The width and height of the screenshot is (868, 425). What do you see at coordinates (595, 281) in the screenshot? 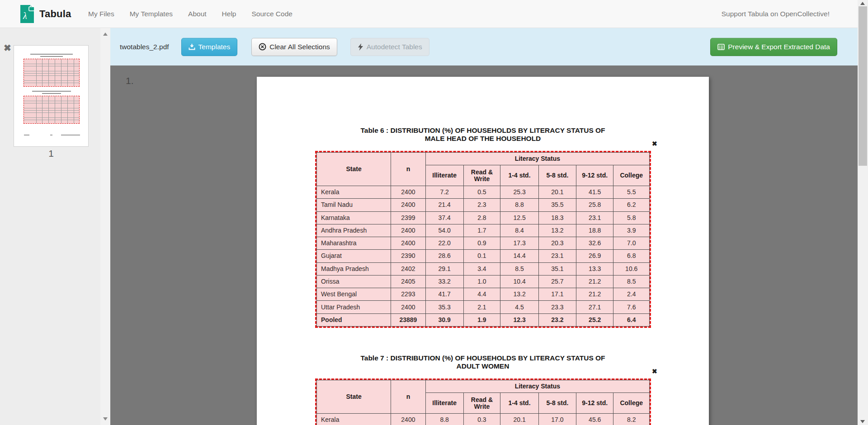
I see `value-cell: 21.2` at bounding box center [595, 281].